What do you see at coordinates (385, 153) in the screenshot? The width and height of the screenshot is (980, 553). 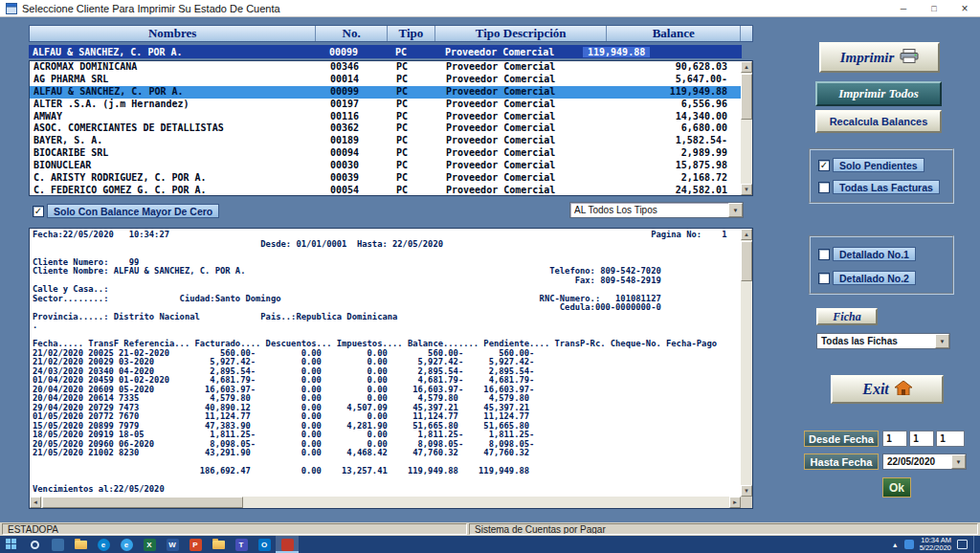 I see `client-row: BIOCARIBE SRL00094PCProveedor Comercial2…` at bounding box center [385, 153].